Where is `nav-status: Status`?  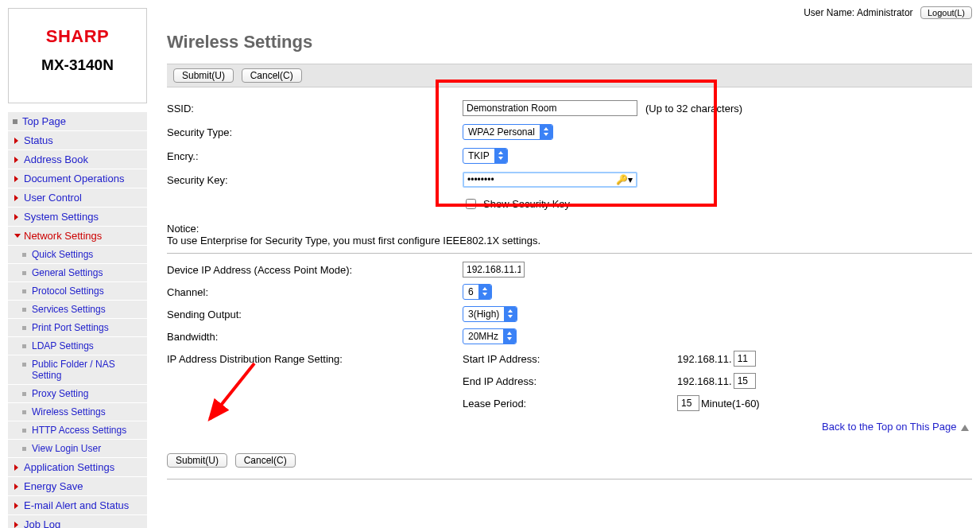 nav-status: Status is located at coordinates (78, 140).